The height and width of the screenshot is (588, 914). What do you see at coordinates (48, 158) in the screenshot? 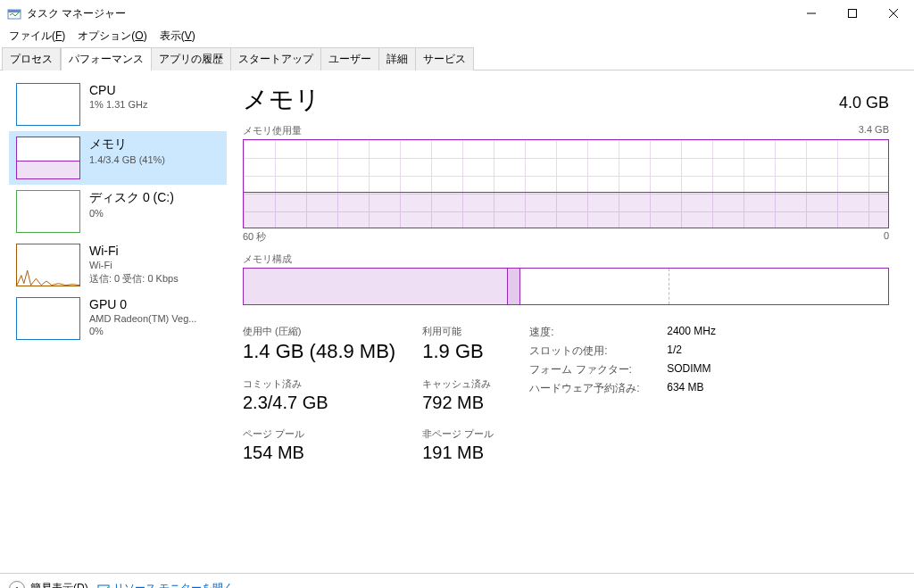
I see `memory-thumb` at bounding box center [48, 158].